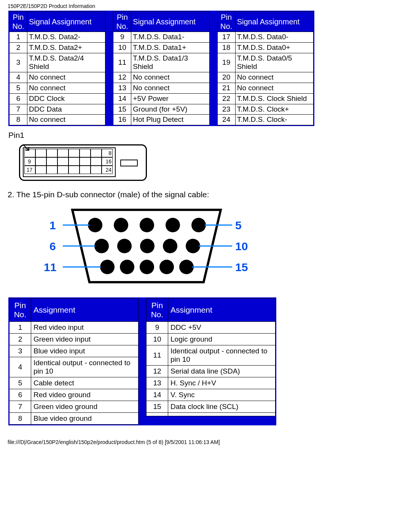  Describe the element at coordinates (222, 310) in the screenshot. I see `col-header-assign: Assignment` at that location.